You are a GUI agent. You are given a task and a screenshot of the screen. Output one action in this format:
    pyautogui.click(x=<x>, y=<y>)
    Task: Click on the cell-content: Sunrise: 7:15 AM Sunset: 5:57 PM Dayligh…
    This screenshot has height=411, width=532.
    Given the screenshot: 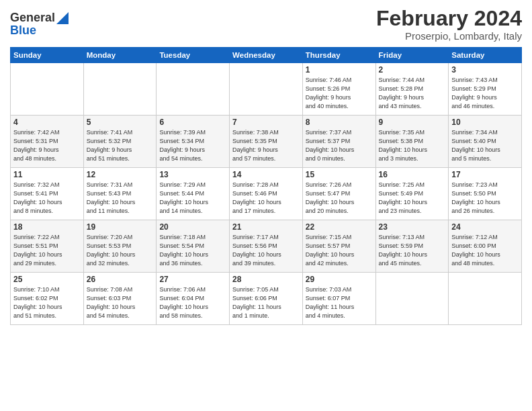 What is the action you would take?
    pyautogui.click(x=339, y=250)
    